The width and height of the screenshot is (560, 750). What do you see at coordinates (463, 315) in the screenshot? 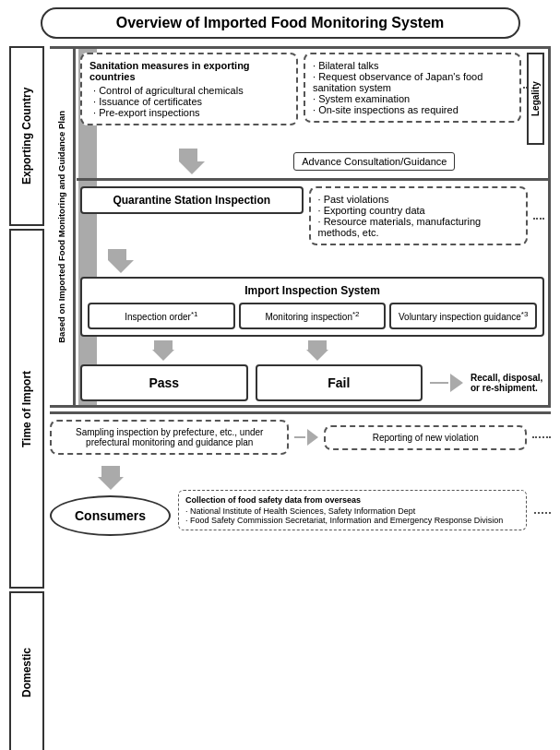
I see `voluntary-box: Voluntary inspection guidance*3` at bounding box center [463, 315].